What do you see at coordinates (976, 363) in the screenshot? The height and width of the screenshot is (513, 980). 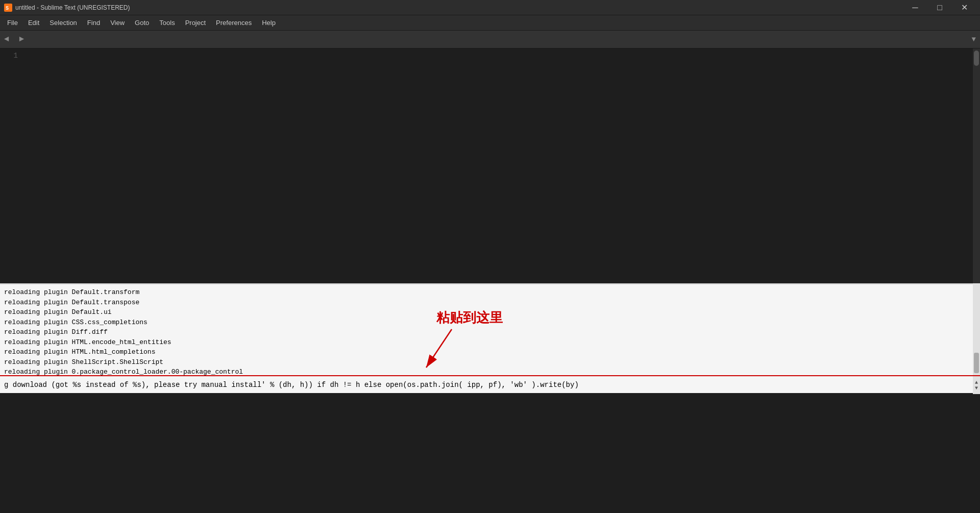 I see `output-scroll-thumb` at bounding box center [976, 363].